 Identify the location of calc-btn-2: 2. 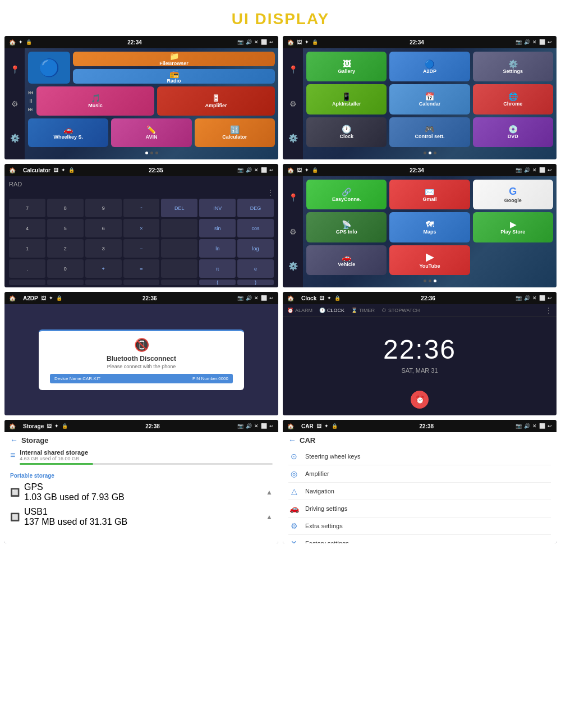
(65, 248).